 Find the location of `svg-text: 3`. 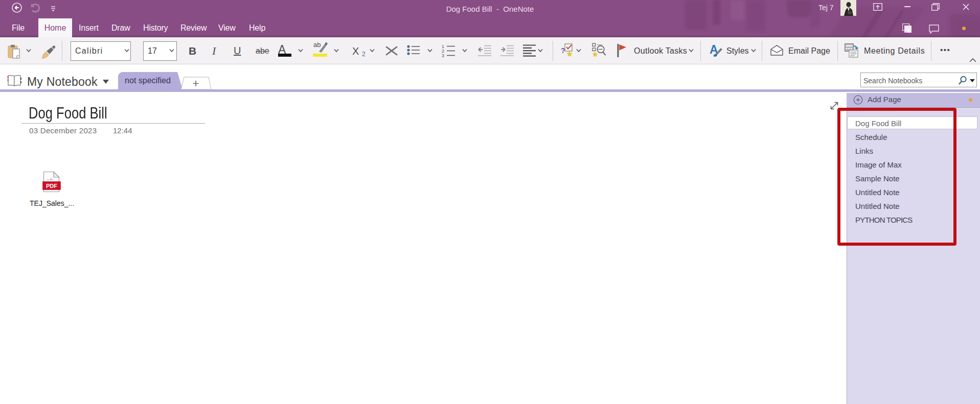

svg-text: 3 is located at coordinates (443, 55).